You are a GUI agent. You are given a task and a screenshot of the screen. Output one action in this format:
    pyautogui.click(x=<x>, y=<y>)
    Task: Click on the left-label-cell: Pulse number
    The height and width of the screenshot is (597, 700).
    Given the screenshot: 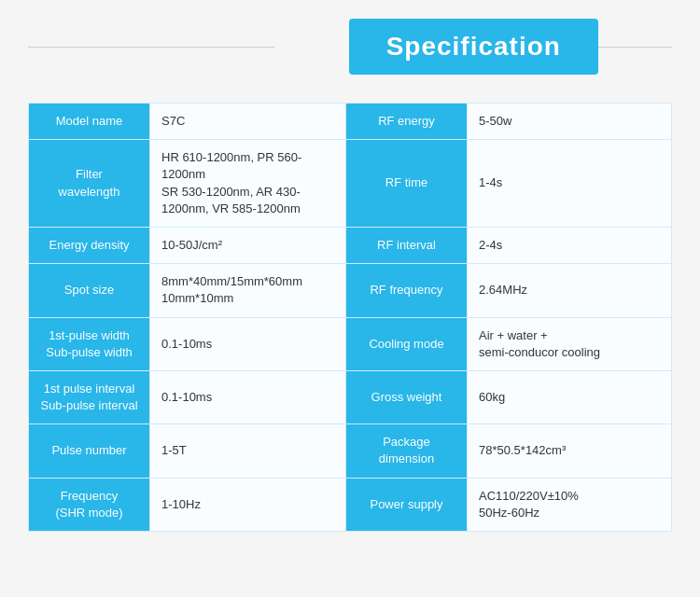 What is the action you would take?
    pyautogui.click(x=90, y=451)
    